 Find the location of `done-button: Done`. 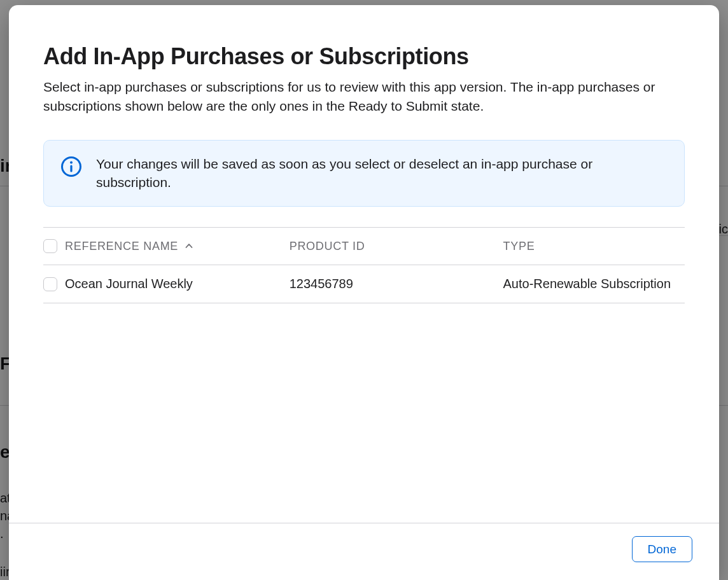

done-button: Done is located at coordinates (662, 549).